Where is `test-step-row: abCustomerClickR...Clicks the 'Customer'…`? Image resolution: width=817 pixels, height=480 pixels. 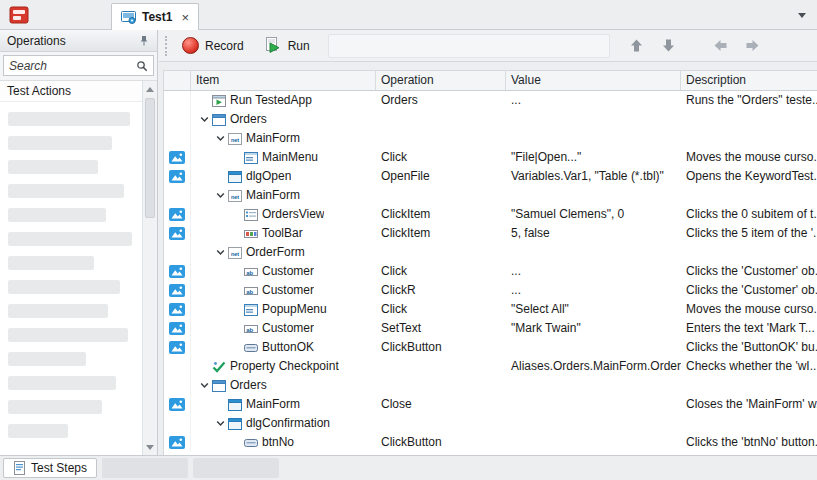
test-step-row: abCustomerClickR...Clicks the 'Customer'… is located at coordinates (490, 290).